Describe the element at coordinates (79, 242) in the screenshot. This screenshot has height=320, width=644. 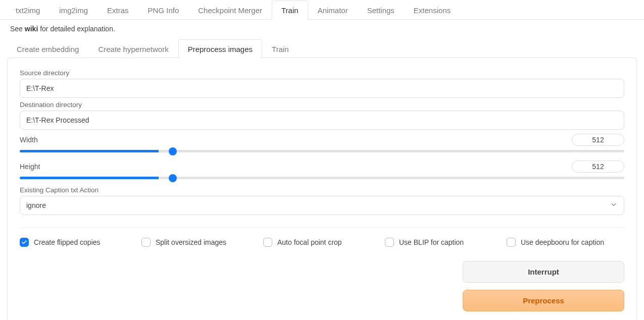
I see `check-flipped-copies: Create flipped copies` at that location.